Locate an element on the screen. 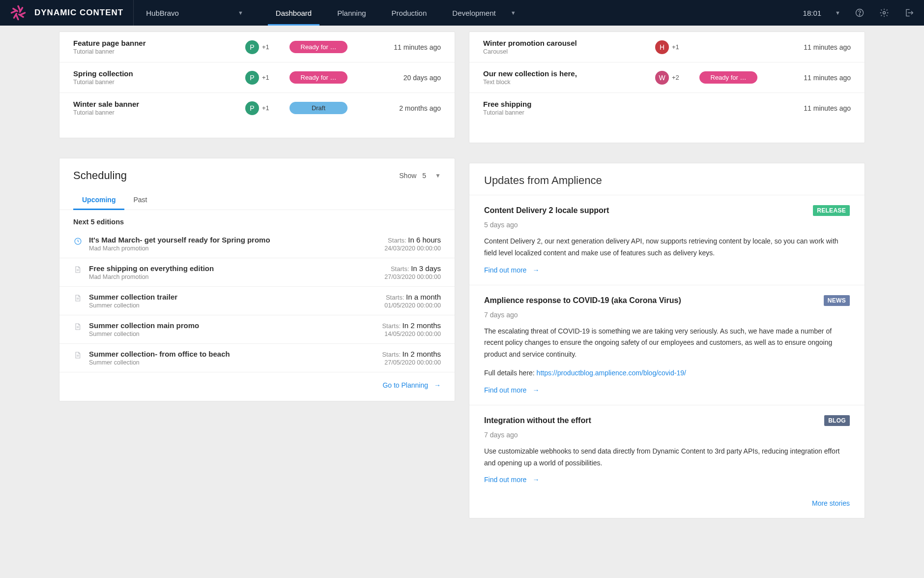  topbar: DYNAMIC CONTENT HubBravo ▼ DashboardPlan… is located at coordinates (462, 13).